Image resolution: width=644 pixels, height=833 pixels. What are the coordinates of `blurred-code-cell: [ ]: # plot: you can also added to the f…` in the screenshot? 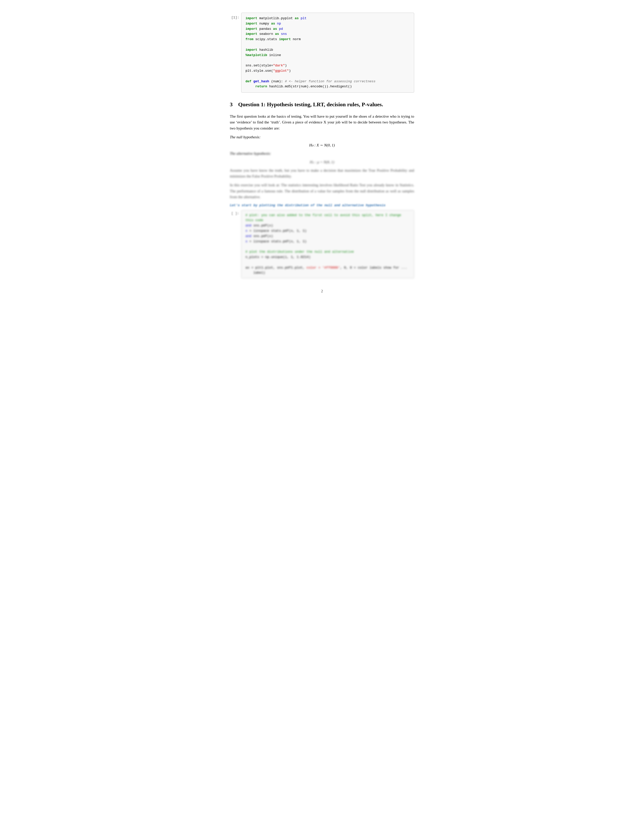 It's located at (322, 244).